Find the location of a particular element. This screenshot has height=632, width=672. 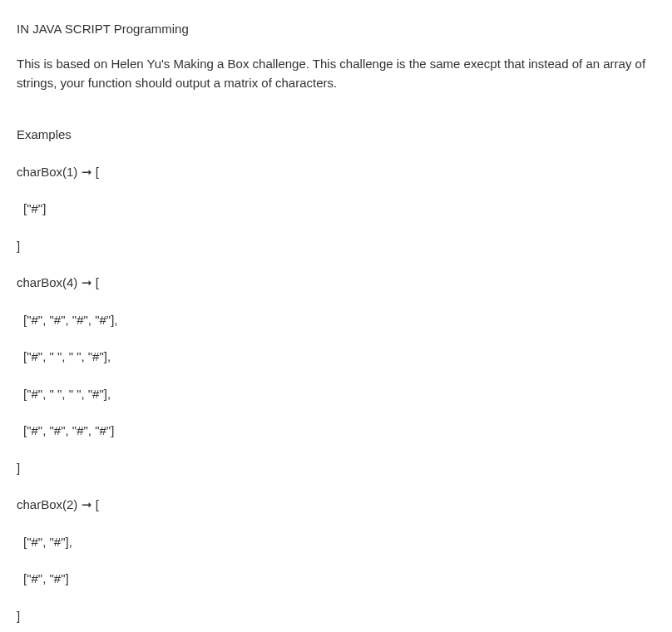

examples-heading: Examples is located at coordinates (336, 135).